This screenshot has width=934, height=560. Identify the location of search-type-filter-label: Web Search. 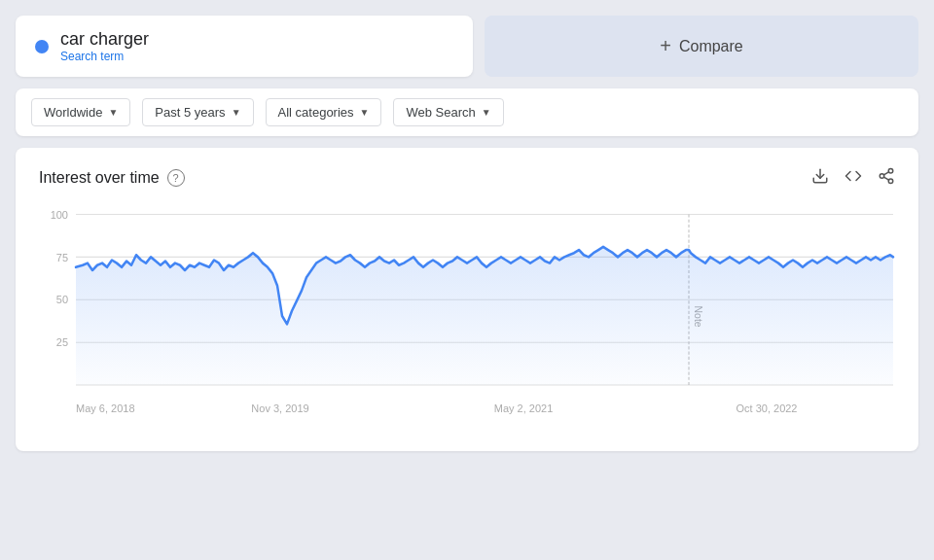
(440, 113).